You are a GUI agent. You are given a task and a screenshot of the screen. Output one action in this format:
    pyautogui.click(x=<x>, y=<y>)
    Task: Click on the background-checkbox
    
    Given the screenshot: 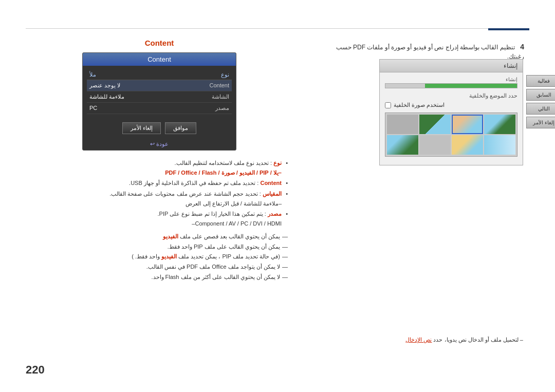 What is the action you would take?
    pyautogui.click(x=388, y=105)
    